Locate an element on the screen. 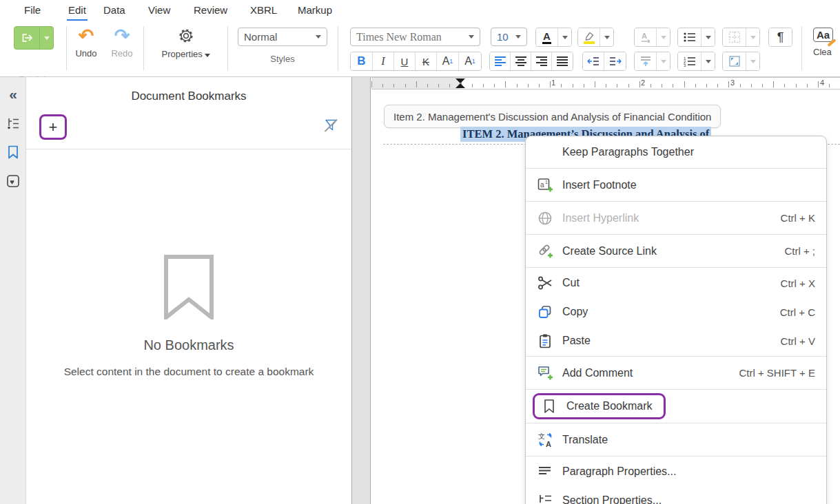 Image resolution: width=840 pixels, height=504 pixels. svg-text: 1 is located at coordinates (546, 182).